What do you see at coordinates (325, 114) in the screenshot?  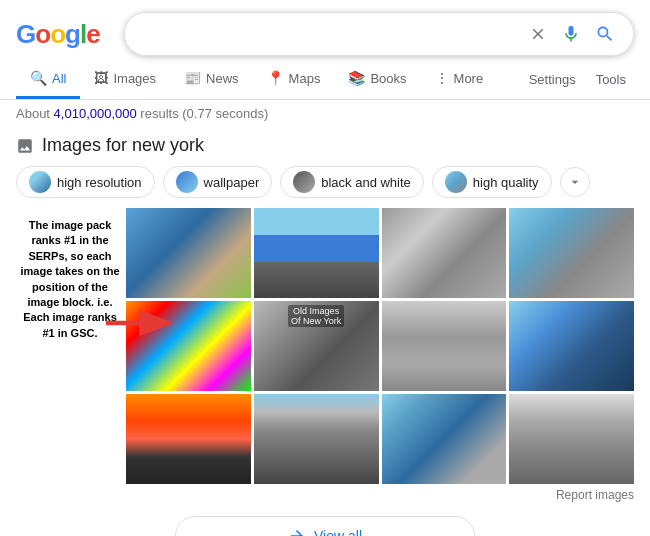 I see `results-info: About 4,010,000,000 results (0.77 second…` at bounding box center [325, 114].